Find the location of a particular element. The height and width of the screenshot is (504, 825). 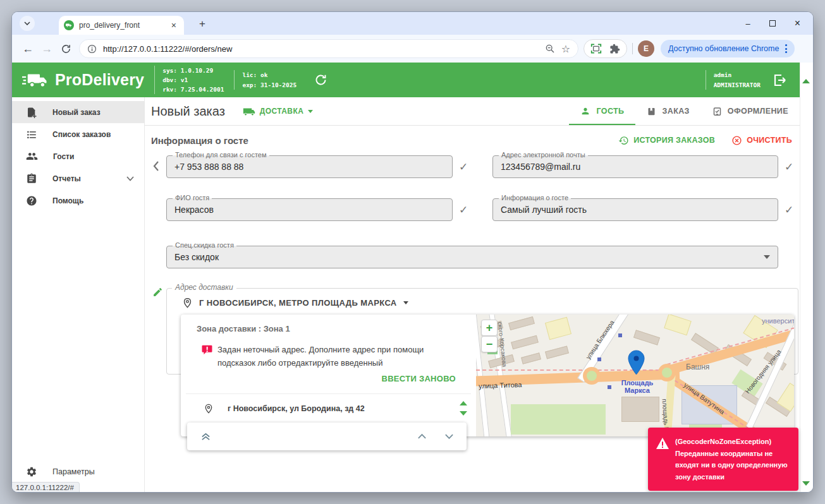

back-button: ← is located at coordinates (28, 49).